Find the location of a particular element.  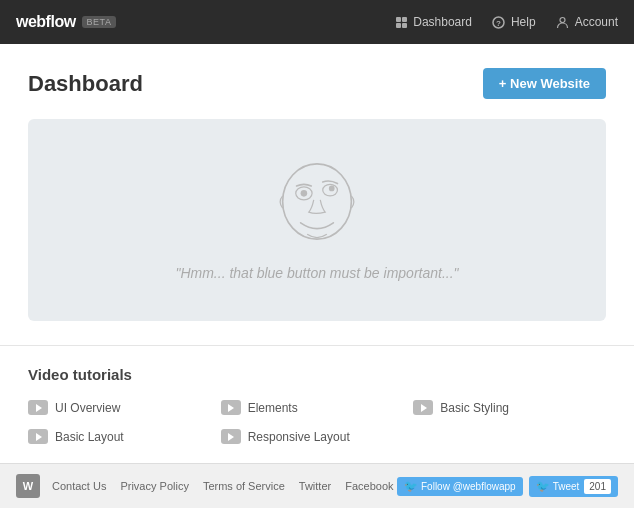

footer-facebook: Facebook is located at coordinates (369, 486).